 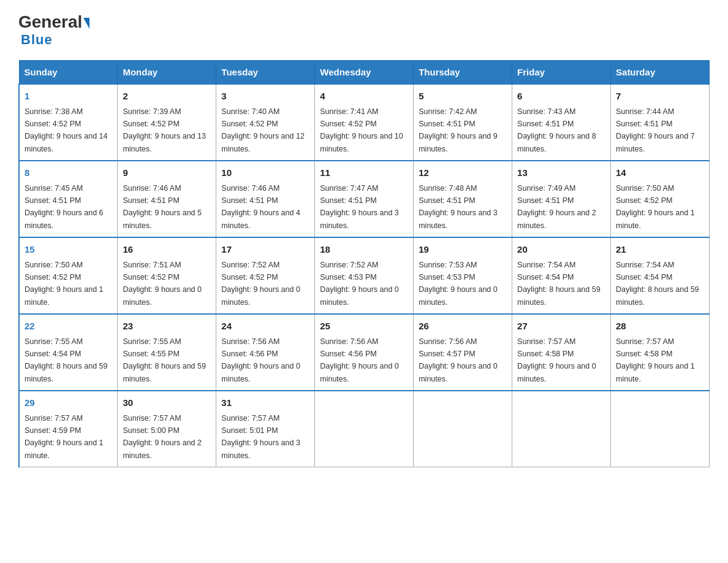 What do you see at coordinates (167, 326) in the screenshot?
I see `day-number: 23` at bounding box center [167, 326].